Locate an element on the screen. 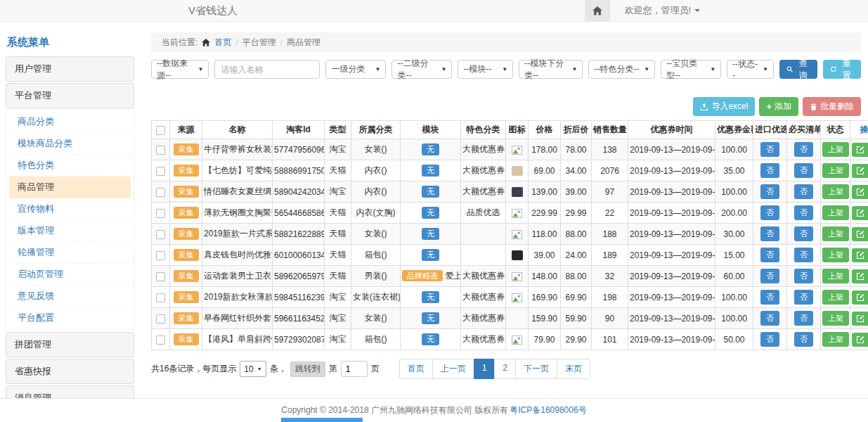  filter-select: --宝贝类型--▼ is located at coordinates (691, 69).